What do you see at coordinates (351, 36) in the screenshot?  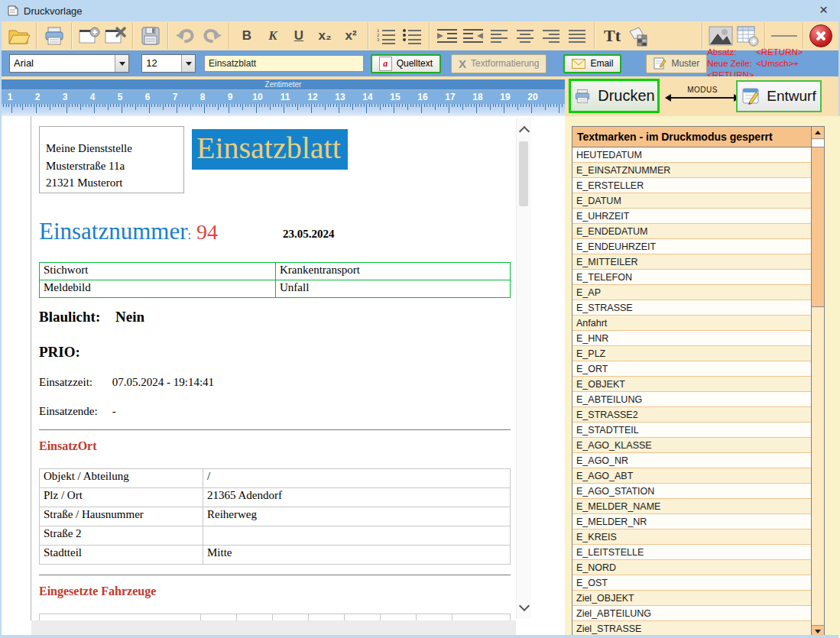 I see `superscript-icon: x²` at bounding box center [351, 36].